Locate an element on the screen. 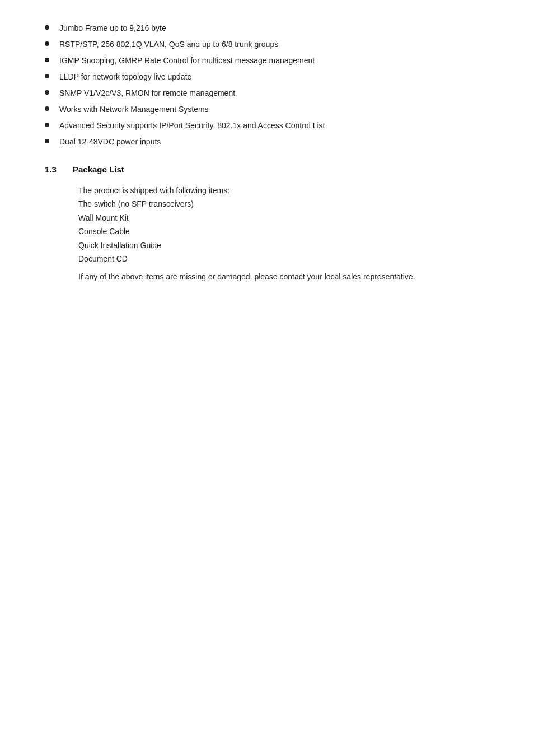 Image resolution: width=534 pixels, height=756 pixels. package-item: The switch (no SFP transceivers) is located at coordinates (284, 204).